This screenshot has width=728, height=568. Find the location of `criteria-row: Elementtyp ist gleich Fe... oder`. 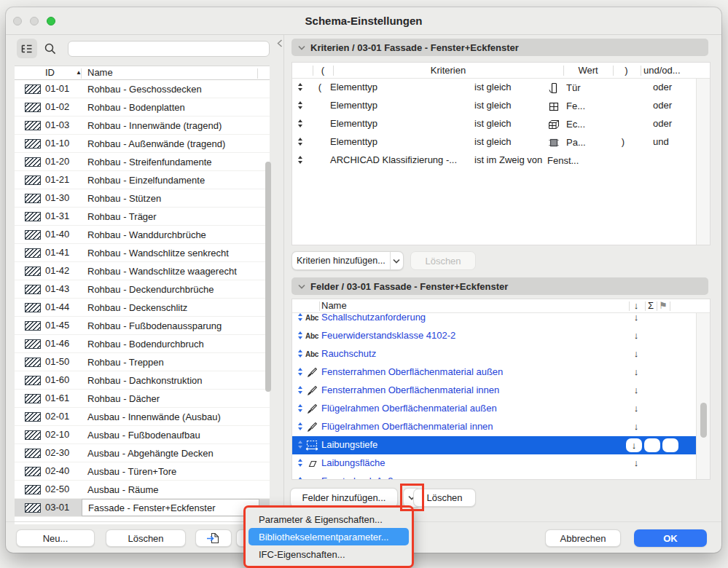

criteria-row: Elementtyp ist gleich Fe... oder is located at coordinates (494, 106).